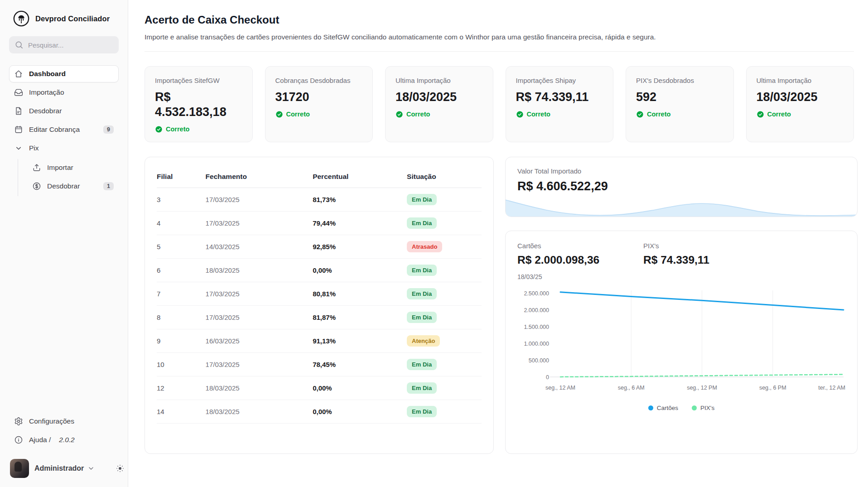  I want to click on count-badge: 9, so click(109, 130).